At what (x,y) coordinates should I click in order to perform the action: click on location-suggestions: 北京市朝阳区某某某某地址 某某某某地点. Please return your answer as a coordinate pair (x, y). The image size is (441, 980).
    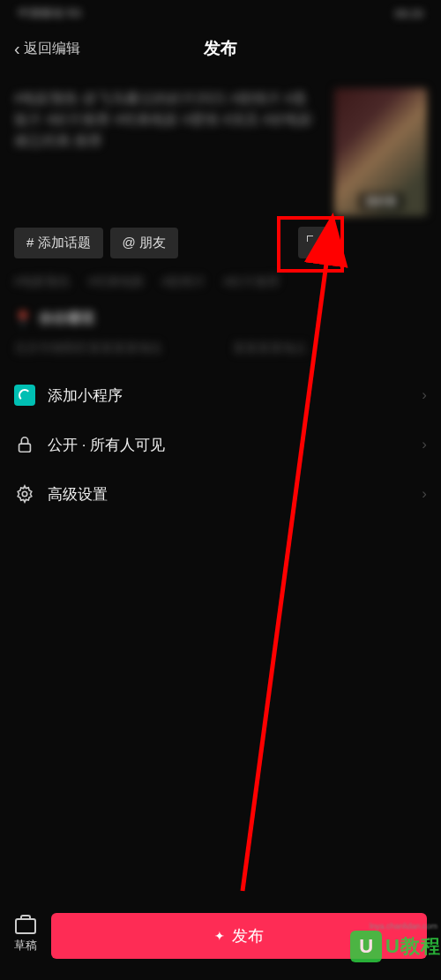
    Looking at the image, I should click on (220, 348).